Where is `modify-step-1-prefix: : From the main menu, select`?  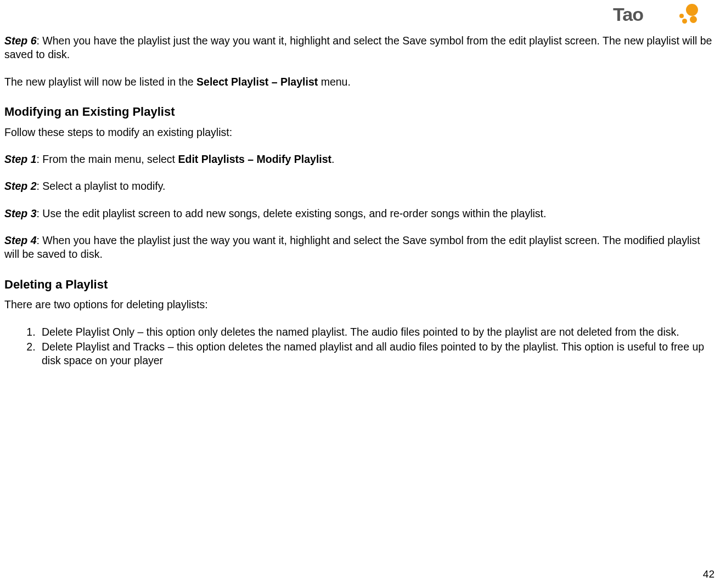 modify-step-1-prefix: : From the main menu, select is located at coordinates (108, 159).